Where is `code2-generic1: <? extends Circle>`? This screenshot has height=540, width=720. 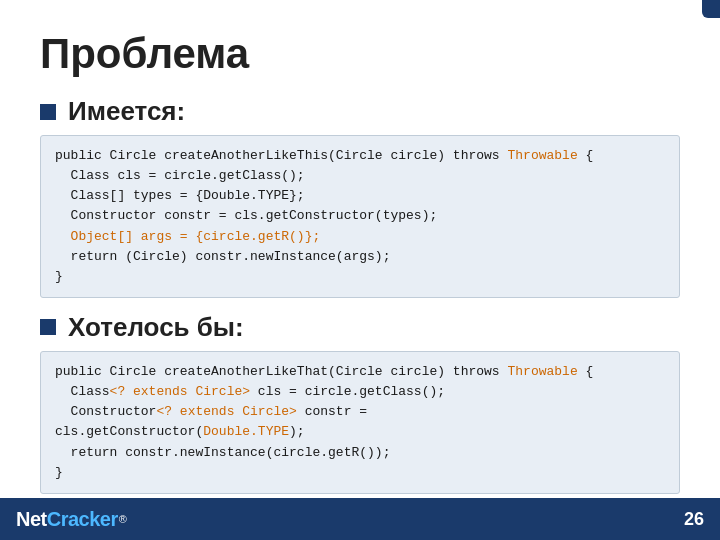
code2-generic1: <? extends Circle> is located at coordinates (180, 392).